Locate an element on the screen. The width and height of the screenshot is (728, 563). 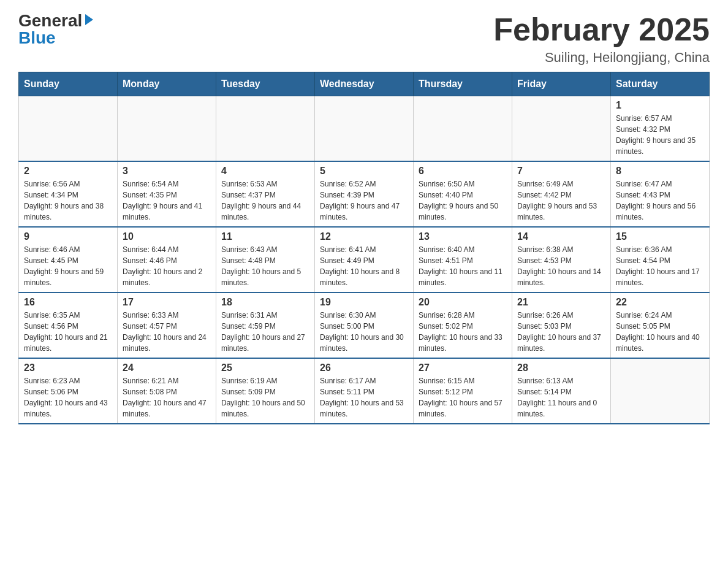
day-info: Sunrise: 6:30 AMSunset: 5:00 PMDaylight:… is located at coordinates (364, 332).